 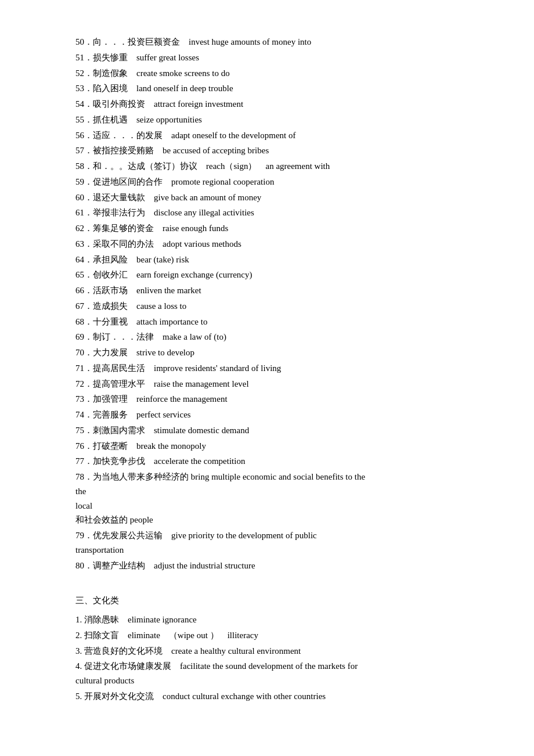 I want to click on list-item-s3-4: 4. 促进文化市场健康发展 facilitate the sound devel…, so click(x=267, y=674).